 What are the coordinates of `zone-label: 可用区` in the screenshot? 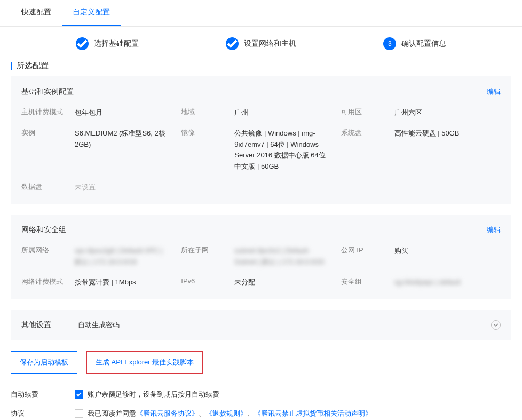 It's located at (368, 113).